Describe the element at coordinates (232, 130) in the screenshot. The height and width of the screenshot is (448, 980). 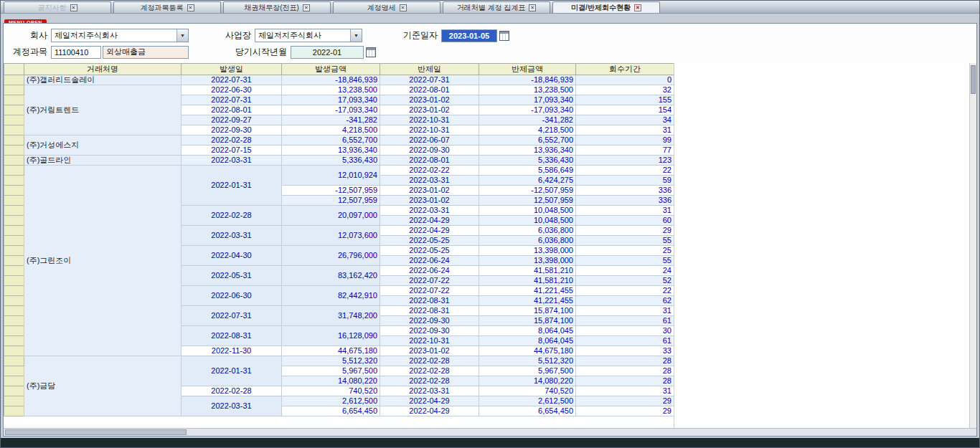
I see `cell-occurrence-date: 2022-09-30` at that location.